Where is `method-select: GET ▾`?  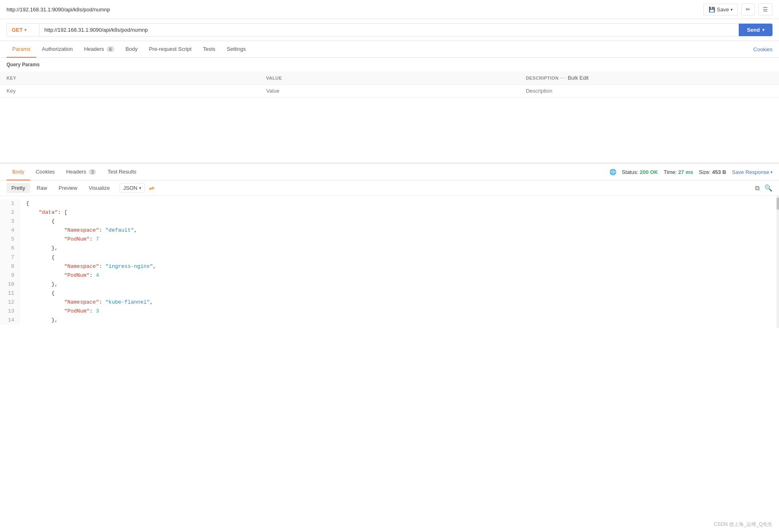 method-select: GET ▾ is located at coordinates (23, 30).